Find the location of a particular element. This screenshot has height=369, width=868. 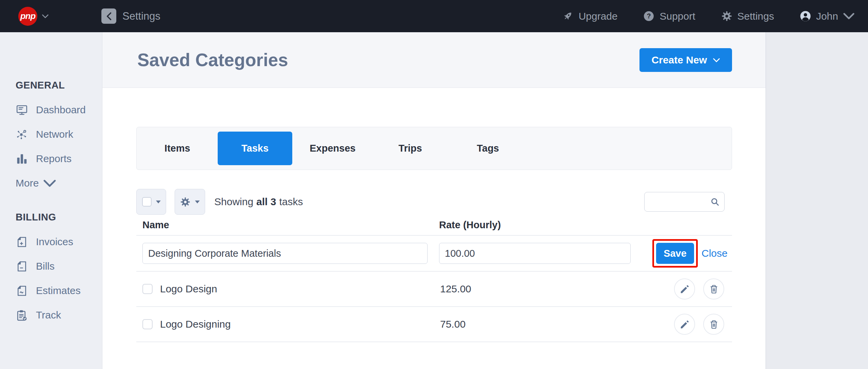

settings-label: Settings is located at coordinates (756, 16).